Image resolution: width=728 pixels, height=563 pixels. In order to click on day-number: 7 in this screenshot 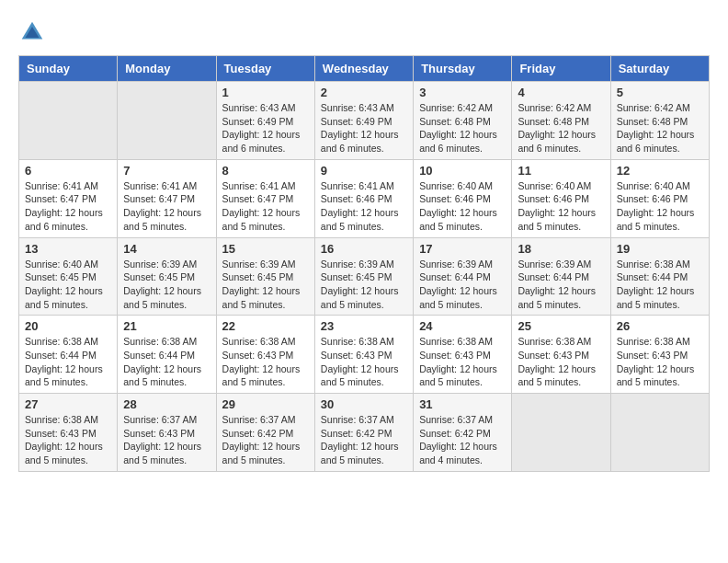, I will do `click(166, 171)`.